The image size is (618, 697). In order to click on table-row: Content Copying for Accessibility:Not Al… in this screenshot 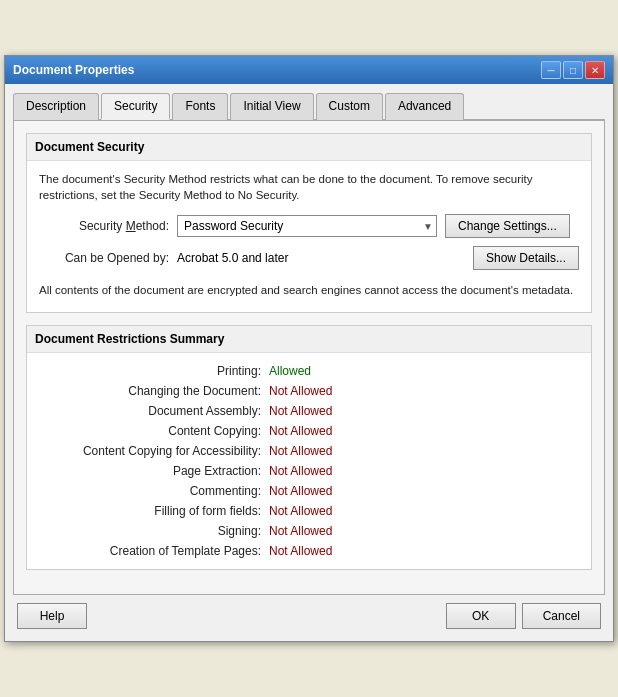, I will do `click(309, 451)`.